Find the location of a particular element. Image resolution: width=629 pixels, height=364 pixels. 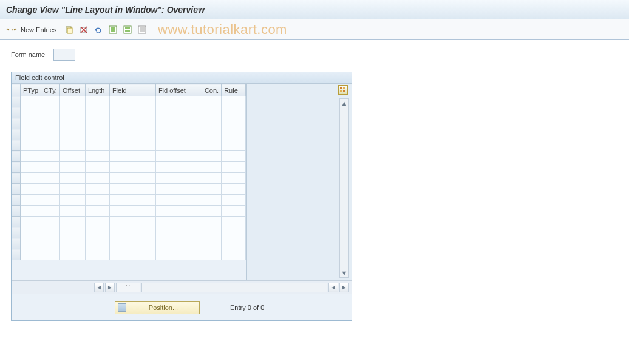

copy-icon is located at coordinates (69, 30).